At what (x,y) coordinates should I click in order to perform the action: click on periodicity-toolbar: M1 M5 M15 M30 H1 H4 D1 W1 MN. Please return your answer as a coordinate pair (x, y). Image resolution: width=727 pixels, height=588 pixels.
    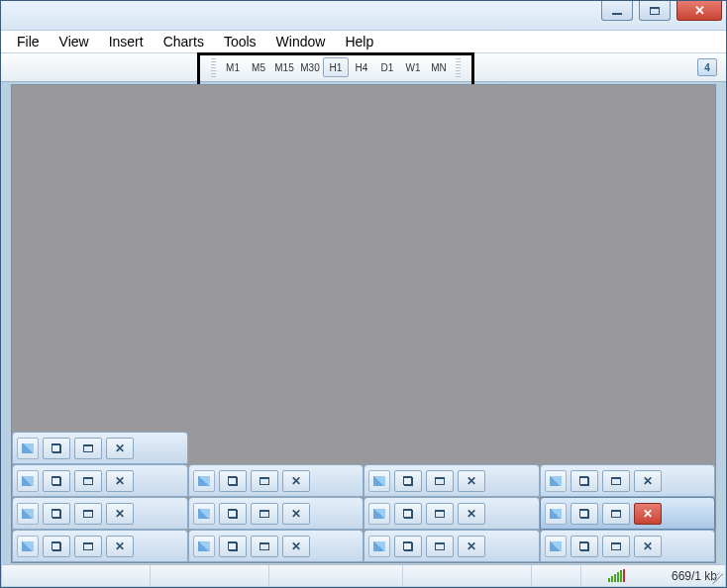
    Looking at the image, I should click on (336, 67).